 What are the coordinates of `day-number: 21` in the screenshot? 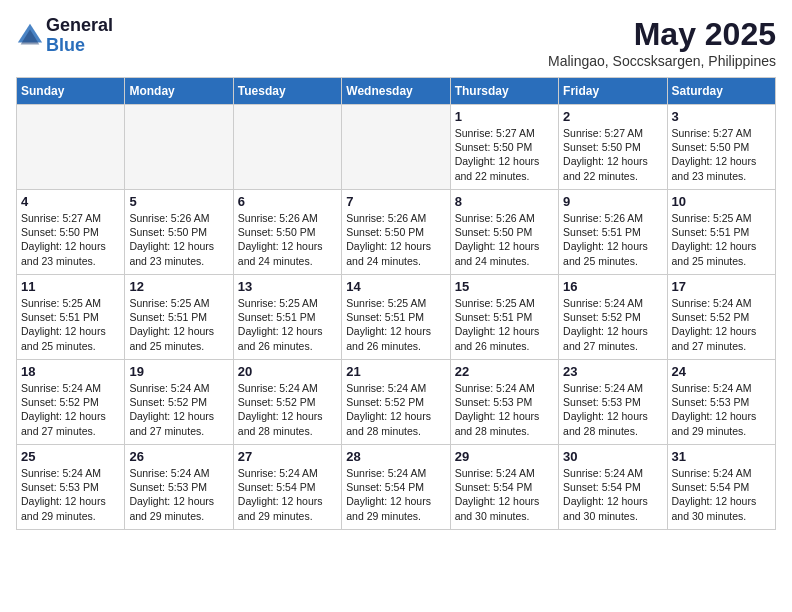 It's located at (396, 372).